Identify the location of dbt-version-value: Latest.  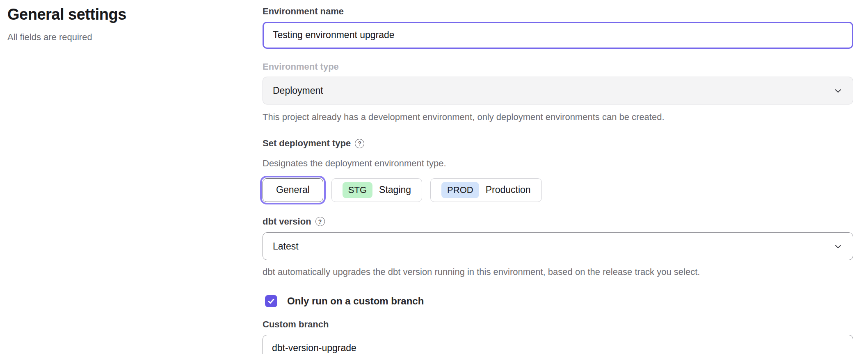
(286, 247).